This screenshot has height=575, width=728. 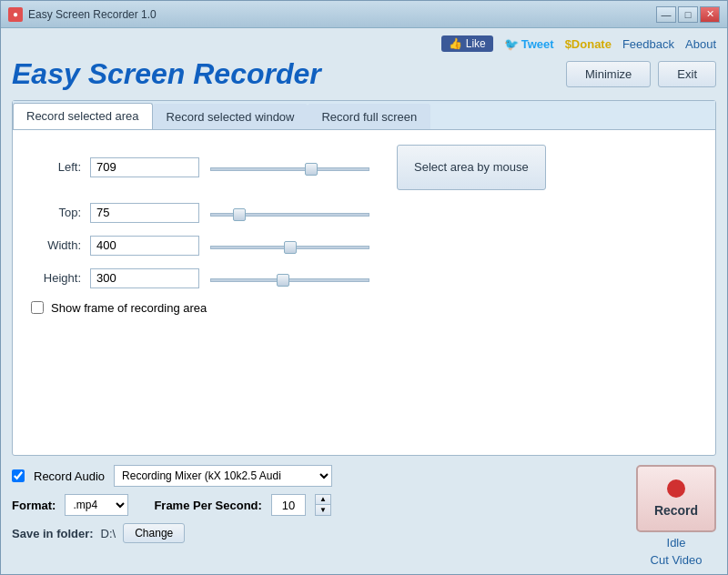 I want to click on app-icon: ●, so click(x=15, y=15).